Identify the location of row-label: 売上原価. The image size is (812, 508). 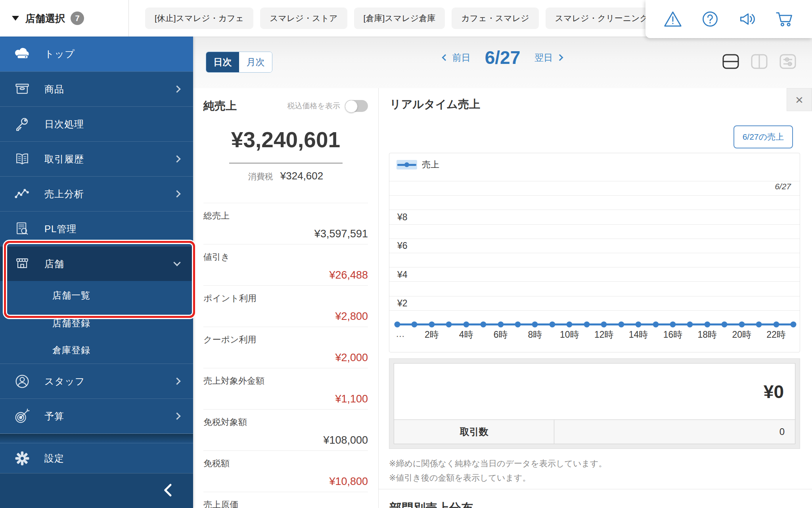
(285, 503).